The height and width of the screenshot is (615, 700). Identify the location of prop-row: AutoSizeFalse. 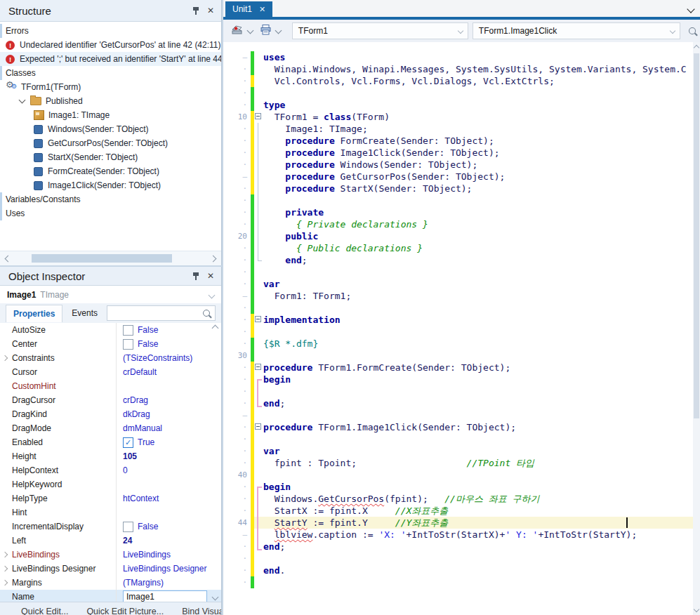
(111, 330).